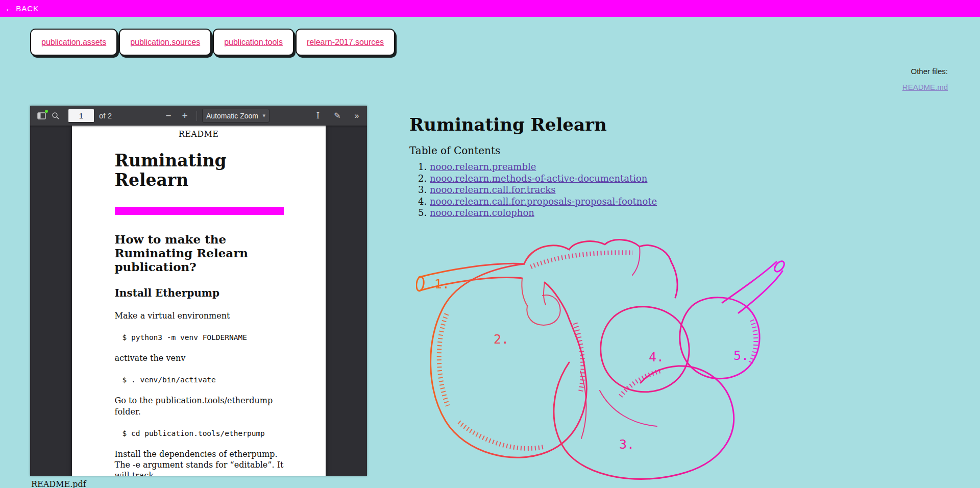  What do you see at coordinates (337, 116) in the screenshot?
I see `annotate-pen-button: ✎` at bounding box center [337, 116].